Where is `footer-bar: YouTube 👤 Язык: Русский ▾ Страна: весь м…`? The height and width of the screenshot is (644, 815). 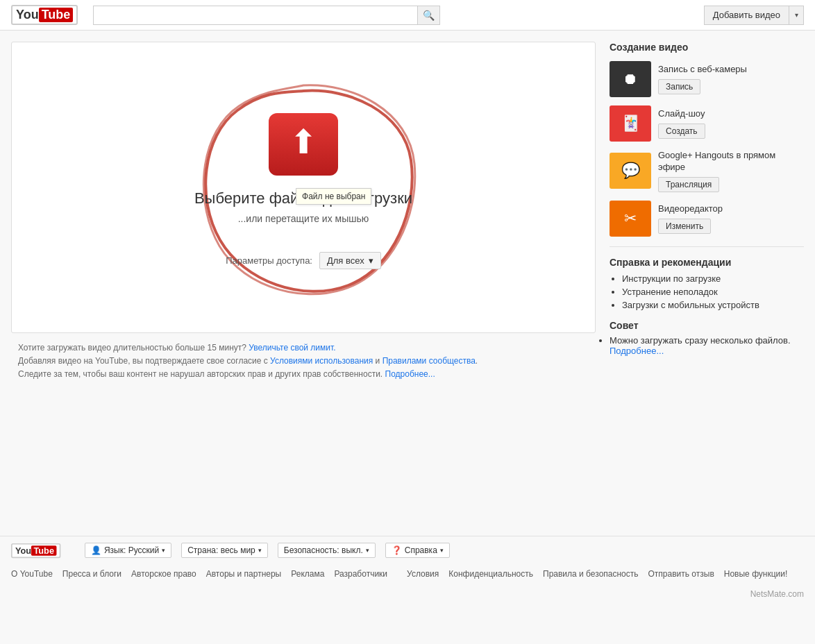
footer-bar: YouTube 👤 Язык: Русский ▾ Страна: весь м… is located at coordinates (408, 550).